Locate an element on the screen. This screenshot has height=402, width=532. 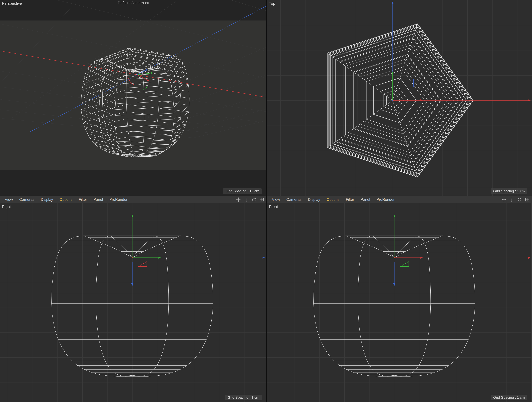
grid-spacing-label: Grid Spacing : 10 cm is located at coordinates (242, 191).